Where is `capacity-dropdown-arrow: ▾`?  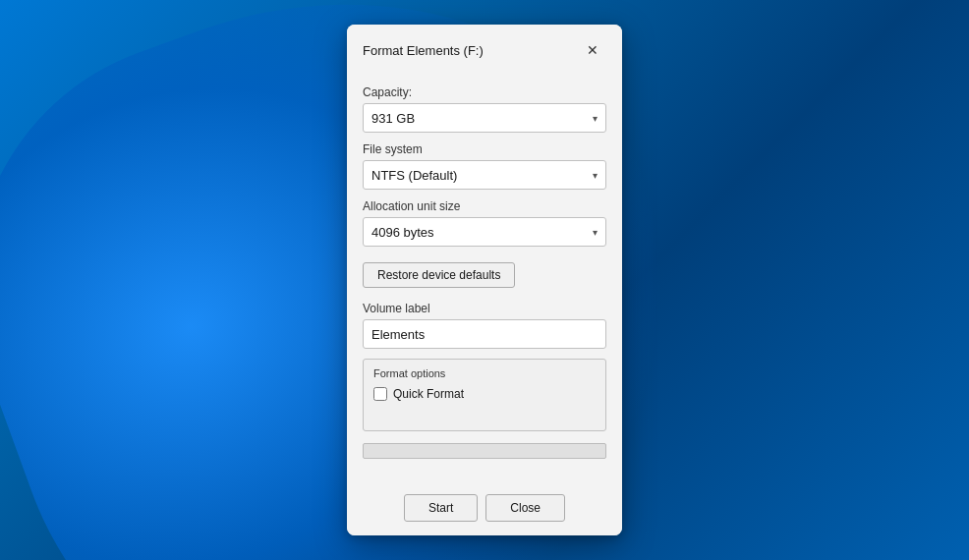
capacity-dropdown-arrow: ▾ is located at coordinates (596, 118).